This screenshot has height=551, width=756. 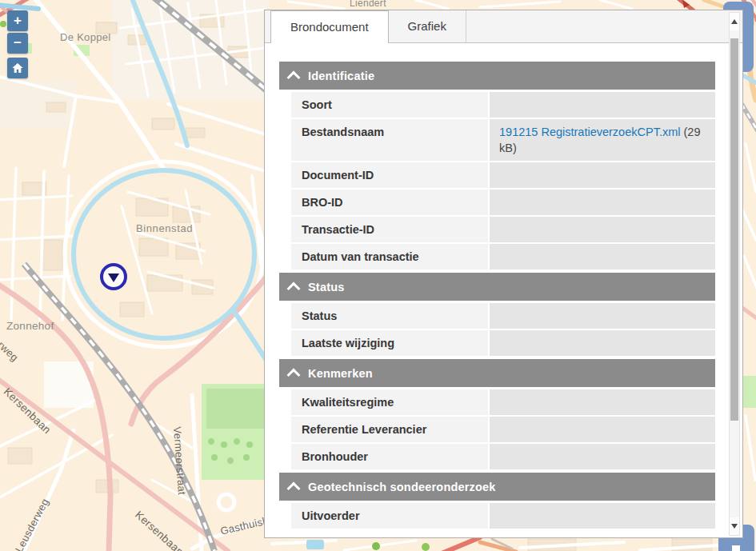 What do you see at coordinates (390, 105) in the screenshot?
I see `row-label: Soort` at bounding box center [390, 105].